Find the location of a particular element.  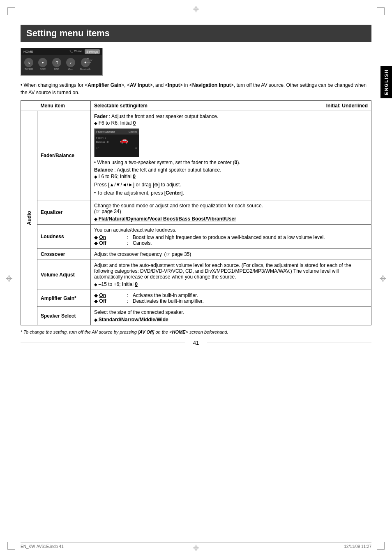

table-row: Amplifier Gain* ◆ On : Activates the bui… is located at coordinates (196, 299).